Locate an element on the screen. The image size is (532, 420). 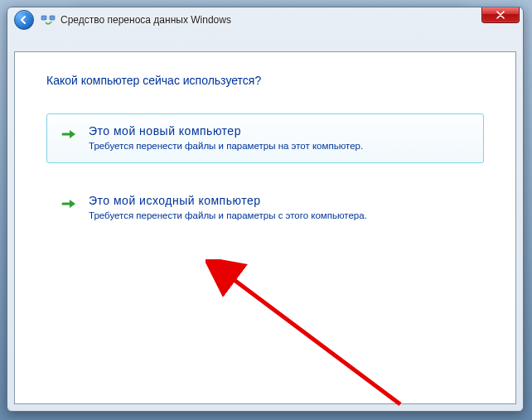
titlebar: Средство переноса данных Windows is located at coordinates (265, 20).